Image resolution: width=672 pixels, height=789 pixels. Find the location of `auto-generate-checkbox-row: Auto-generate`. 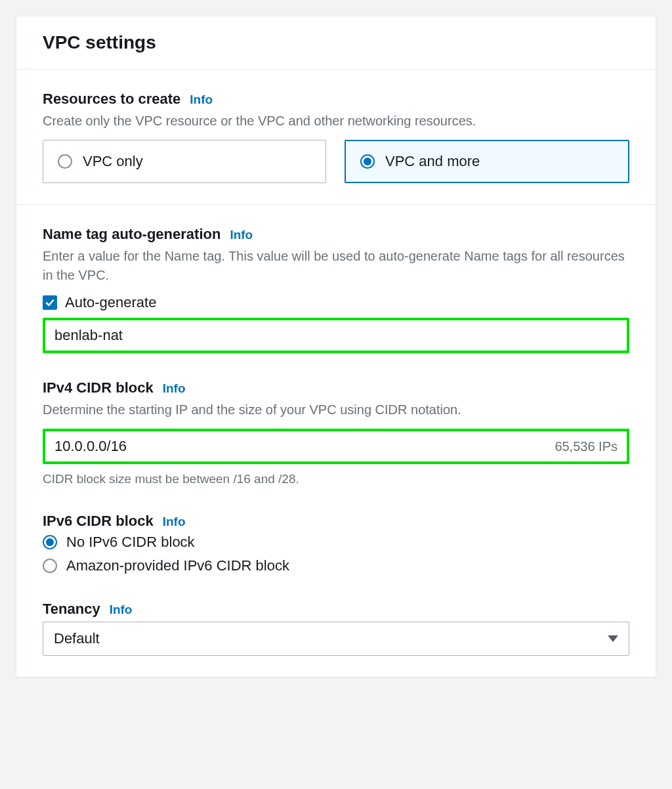

auto-generate-checkbox-row: Auto-generate is located at coordinates (336, 303).